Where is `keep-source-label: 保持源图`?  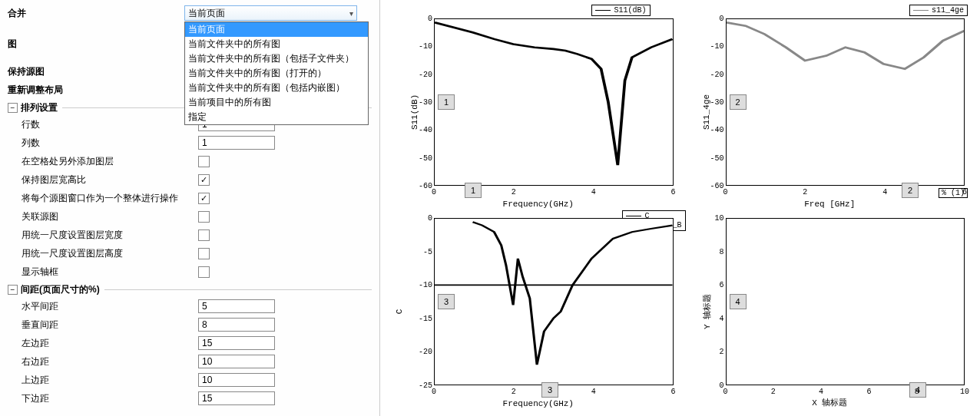
keep-source-label: 保持源图 is located at coordinates (96, 72).